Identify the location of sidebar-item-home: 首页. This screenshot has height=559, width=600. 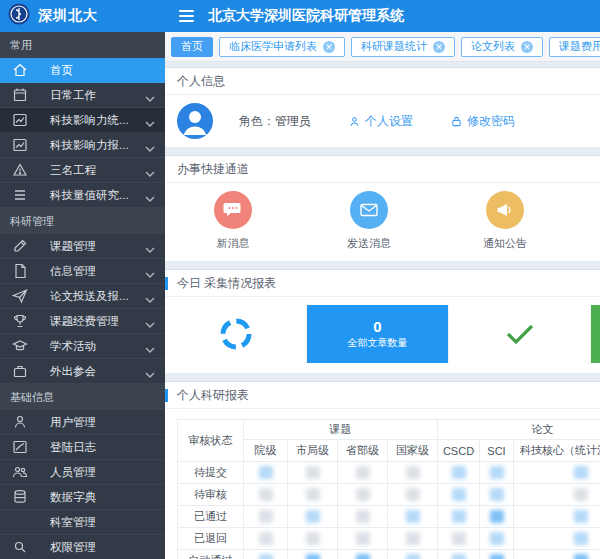
(82, 70).